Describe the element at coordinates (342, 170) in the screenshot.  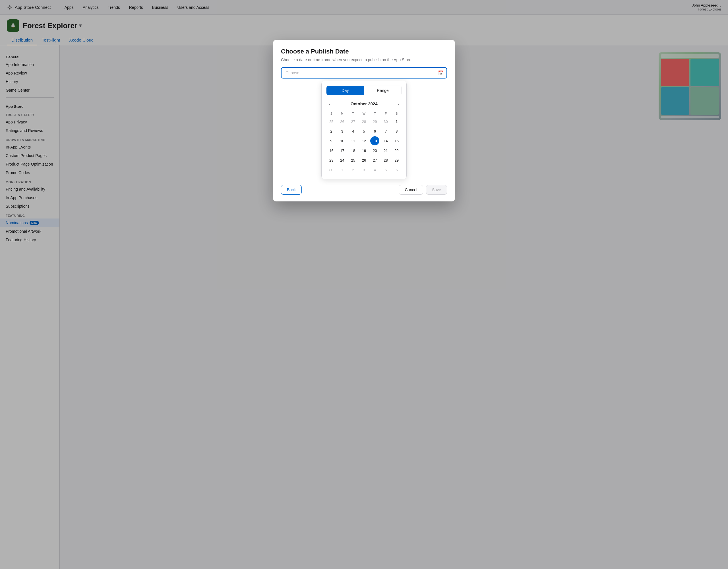
I see `cal-day-5-1: 1` at that location.